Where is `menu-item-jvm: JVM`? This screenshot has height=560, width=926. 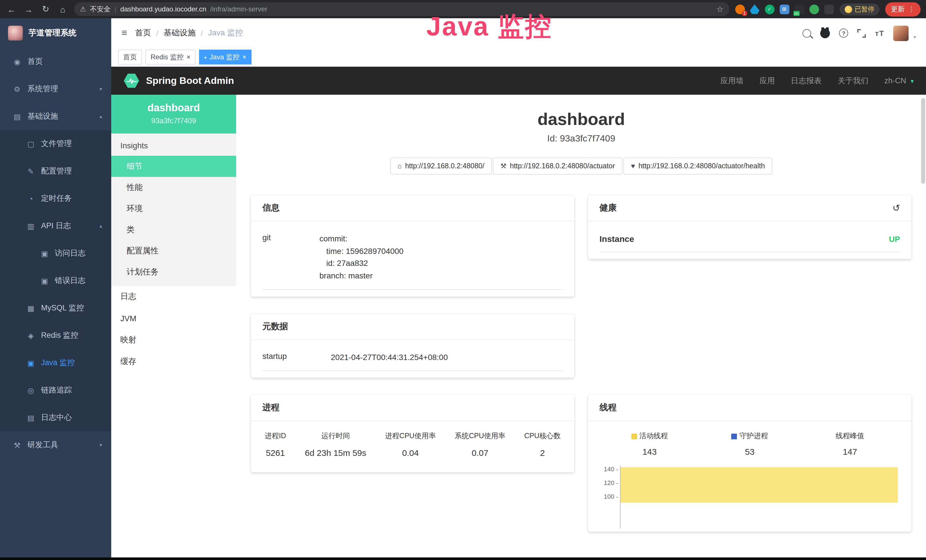 menu-item-jvm: JVM is located at coordinates (174, 318).